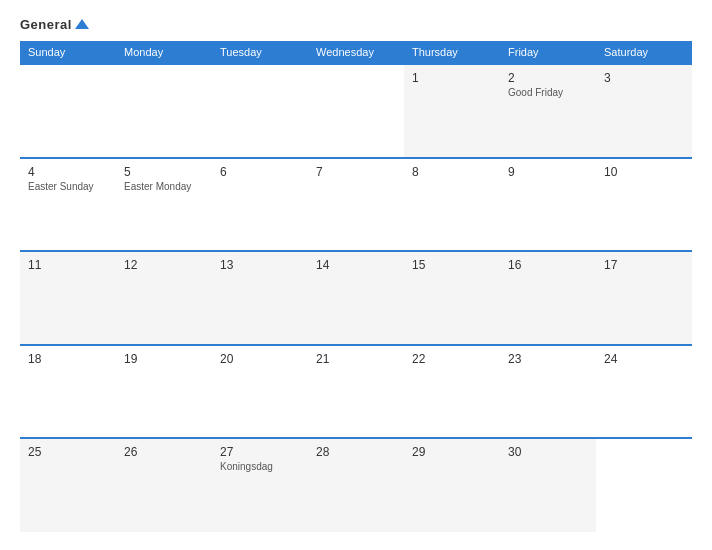  I want to click on day-number: 20, so click(260, 359).